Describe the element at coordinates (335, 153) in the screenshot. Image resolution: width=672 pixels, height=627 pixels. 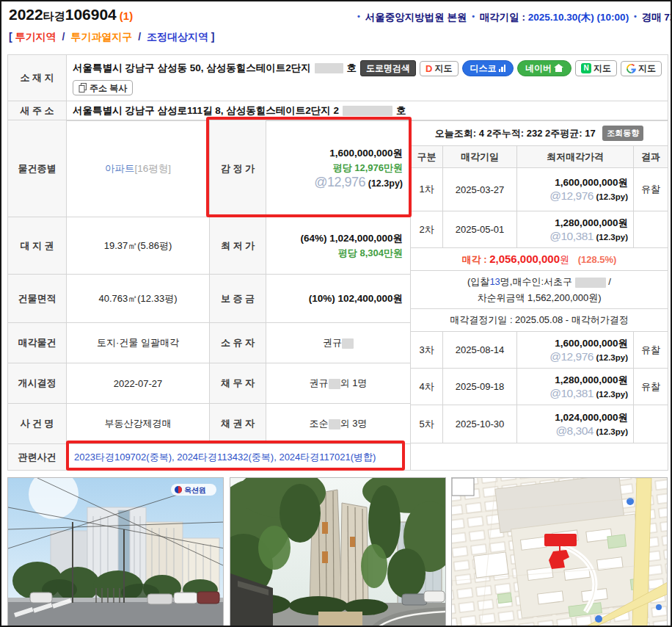
I see `appraisal-price: 1,600,000,000원` at that location.